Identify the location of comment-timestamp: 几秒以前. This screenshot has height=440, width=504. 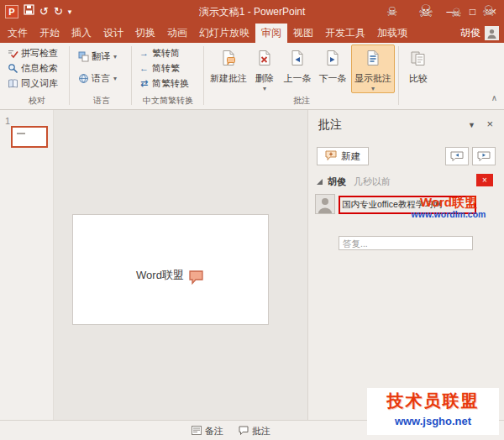
(372, 181).